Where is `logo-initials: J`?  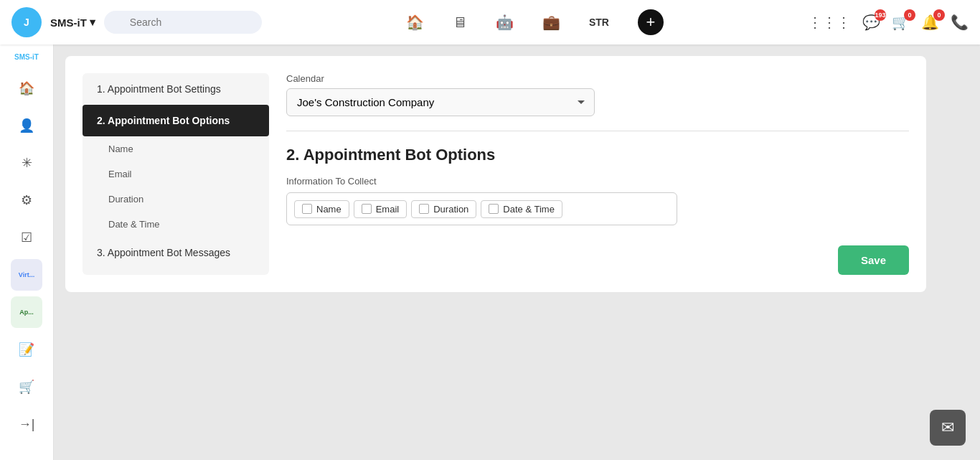 logo-initials: J is located at coordinates (27, 22).